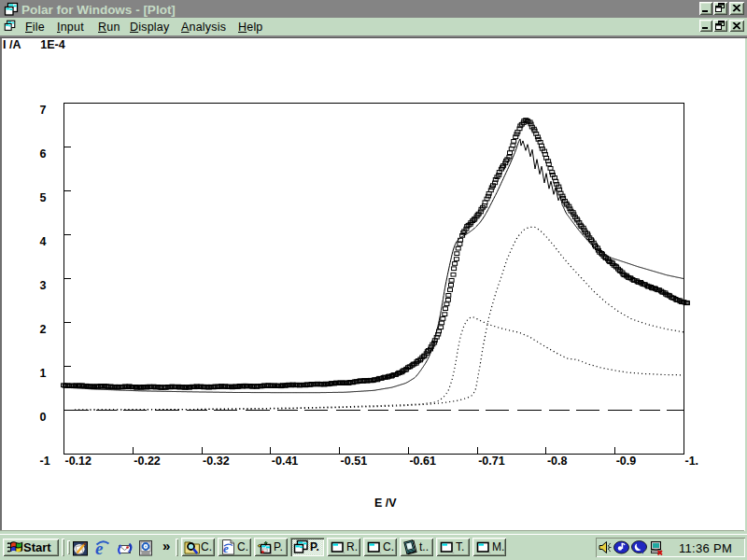 The image size is (747, 560). I want to click on svg-text: -0.8, so click(557, 461).